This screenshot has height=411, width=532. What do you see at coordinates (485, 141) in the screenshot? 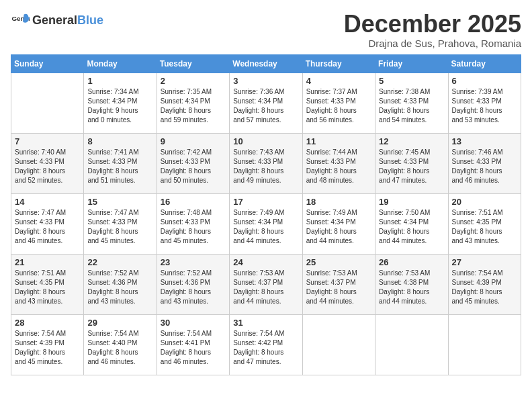
I see `day-number: 13` at bounding box center [485, 141].